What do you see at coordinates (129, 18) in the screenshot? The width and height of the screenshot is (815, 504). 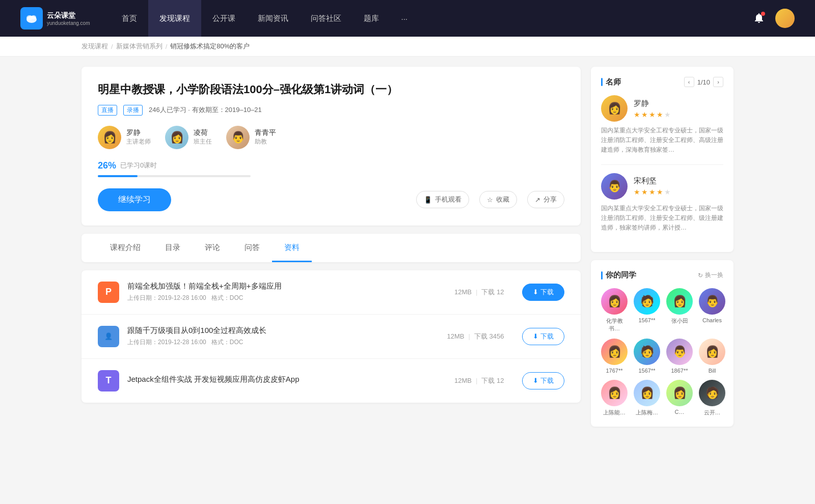 I see `nav-home: 首页` at bounding box center [129, 18].